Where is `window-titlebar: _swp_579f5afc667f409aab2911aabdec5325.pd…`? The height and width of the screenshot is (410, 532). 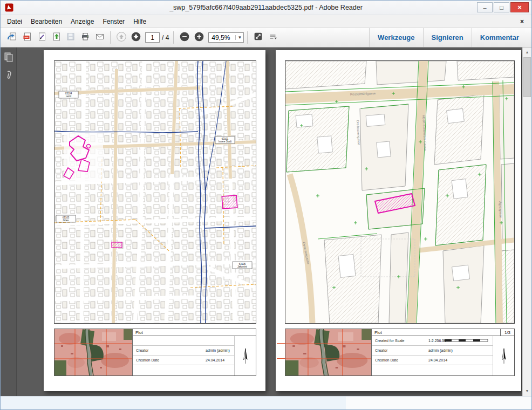
window-titlebar: _swp_579f5afc667f409aab2911aabdec5325.pd… is located at coordinates (266, 8).